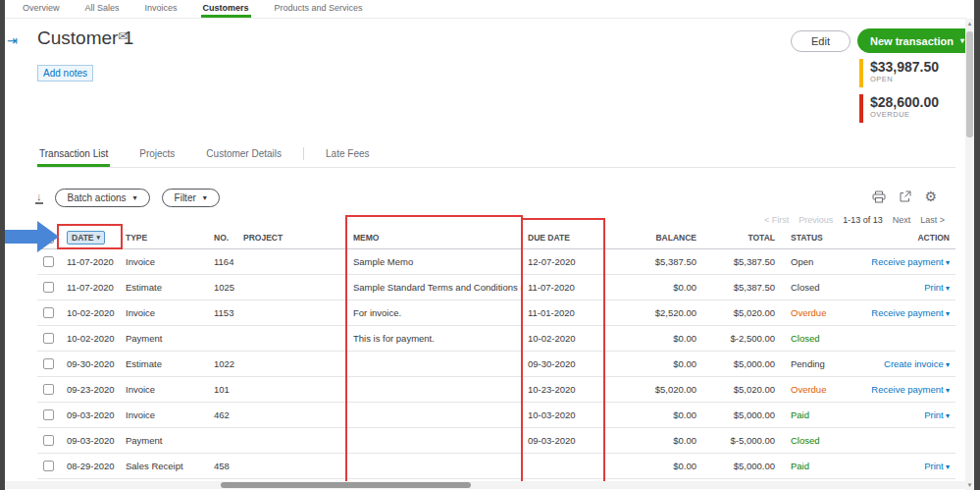 The height and width of the screenshot is (490, 980). Describe the element at coordinates (742, 261) in the screenshot. I see `cell-total: $5,387.50` at that location.